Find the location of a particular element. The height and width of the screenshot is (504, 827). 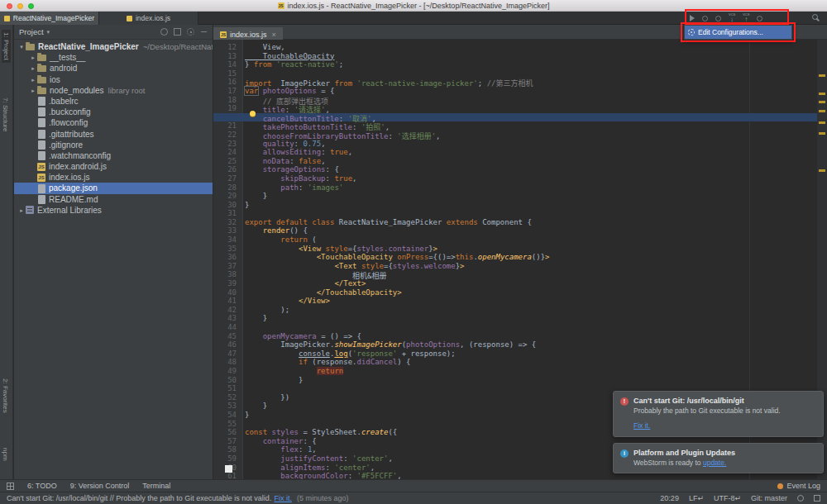

status-segment: UTF-8↵ is located at coordinates (728, 498).